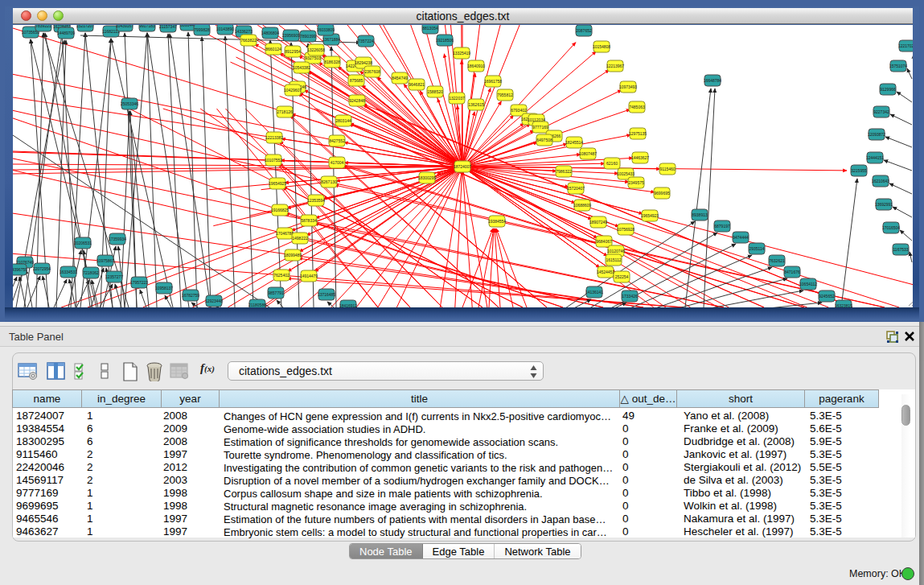 The width and height of the screenshot is (924, 585). What do you see at coordinates (519, 110) in the screenshot?
I see `svg-text: 6793402` at bounding box center [519, 110].